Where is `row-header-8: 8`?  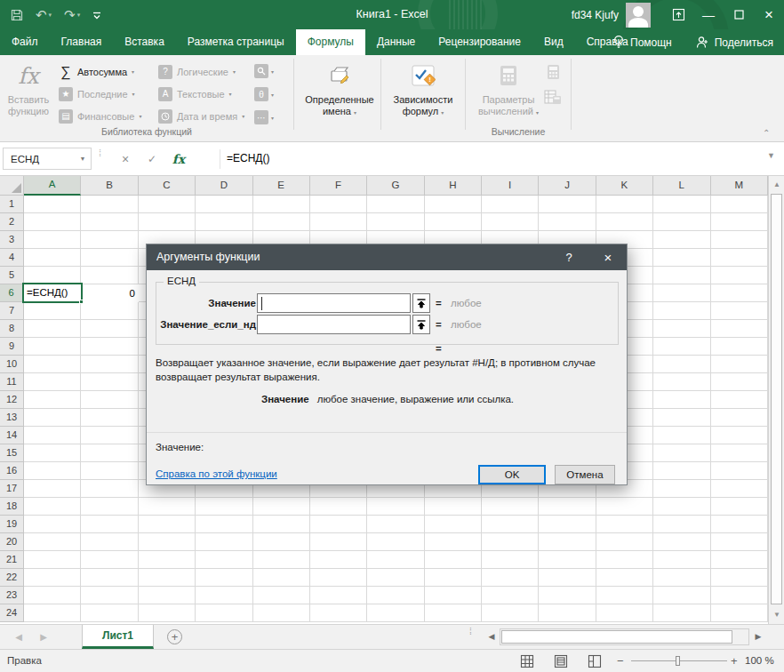
row-header-8: 8 is located at coordinates (12, 329).